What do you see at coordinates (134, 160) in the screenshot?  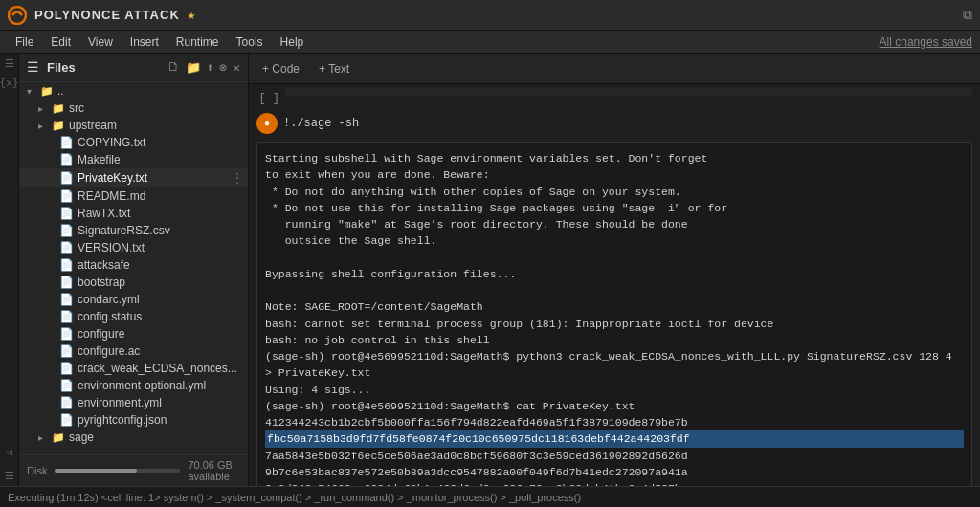 I see `tree-item-makefile: 📄 Makefile` at bounding box center [134, 160].